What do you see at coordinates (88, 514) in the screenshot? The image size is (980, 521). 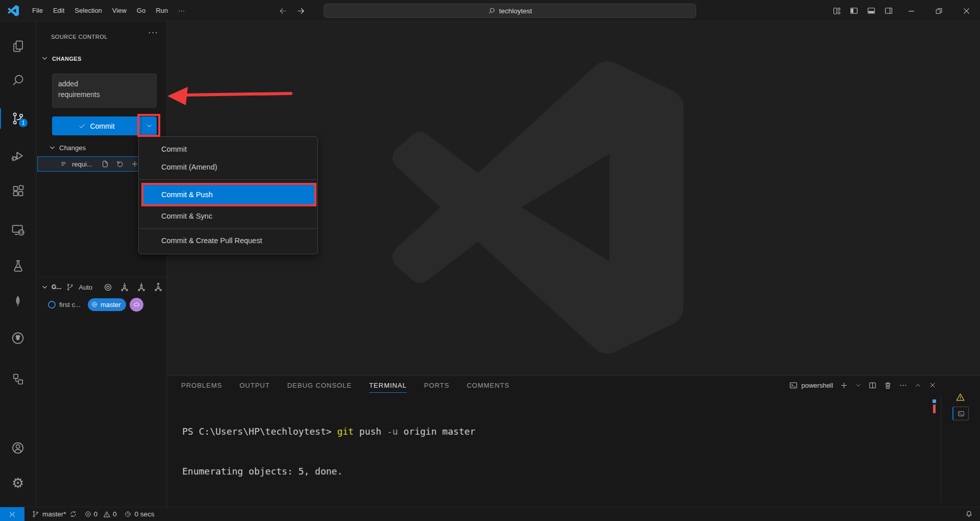 I see `error-icon` at bounding box center [88, 514].